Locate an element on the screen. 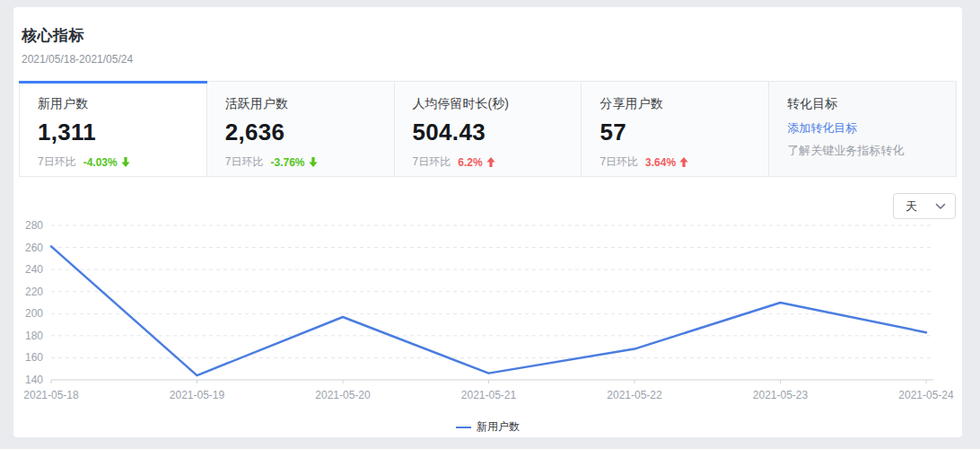  svg-text: 260 is located at coordinates (34, 248).